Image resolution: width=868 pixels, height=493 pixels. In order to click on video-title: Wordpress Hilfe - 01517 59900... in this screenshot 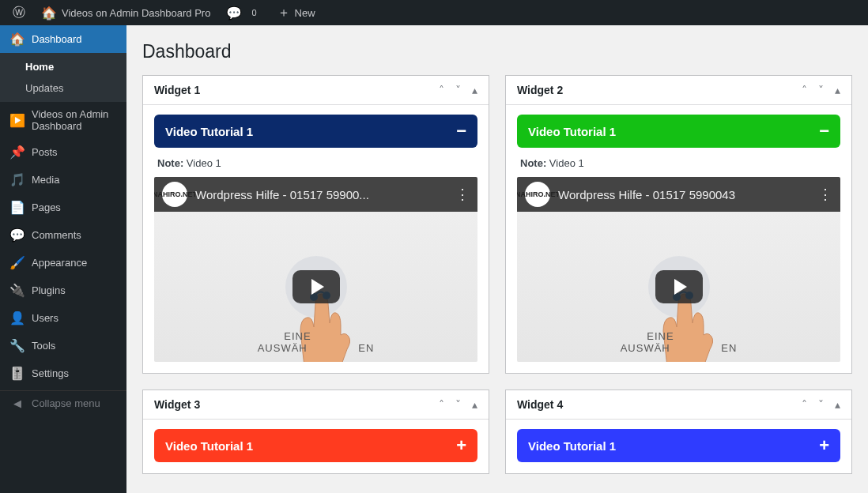, I will do `click(321, 194)`.